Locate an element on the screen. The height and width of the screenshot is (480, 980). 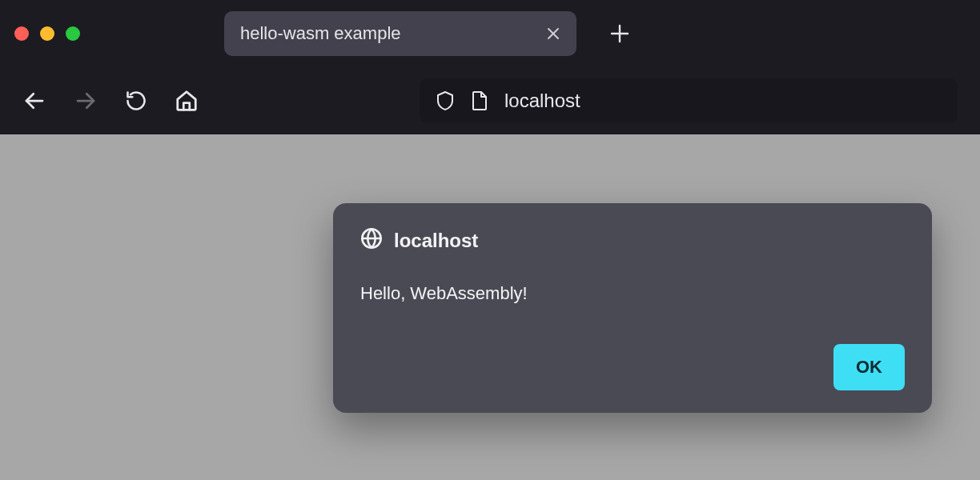
back-button is located at coordinates (34, 101).